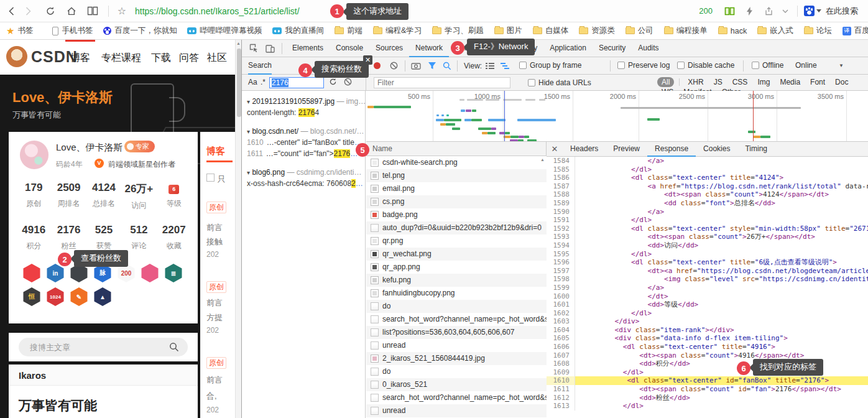 The image size is (868, 418). What do you see at coordinates (810, 11) in the screenshot?
I see `baidu-paw-icon` at bounding box center [810, 11].